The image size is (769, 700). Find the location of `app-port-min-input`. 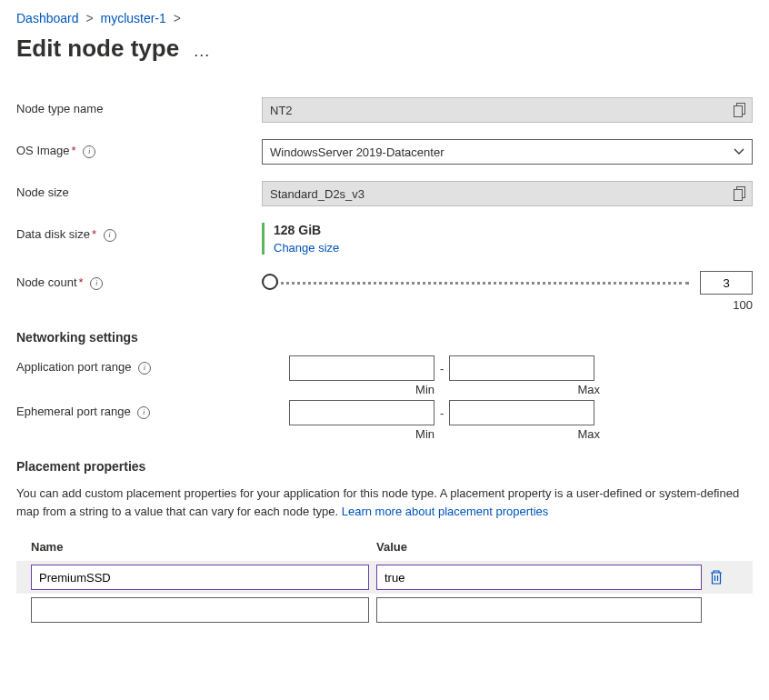

app-port-min-input is located at coordinates (362, 368).